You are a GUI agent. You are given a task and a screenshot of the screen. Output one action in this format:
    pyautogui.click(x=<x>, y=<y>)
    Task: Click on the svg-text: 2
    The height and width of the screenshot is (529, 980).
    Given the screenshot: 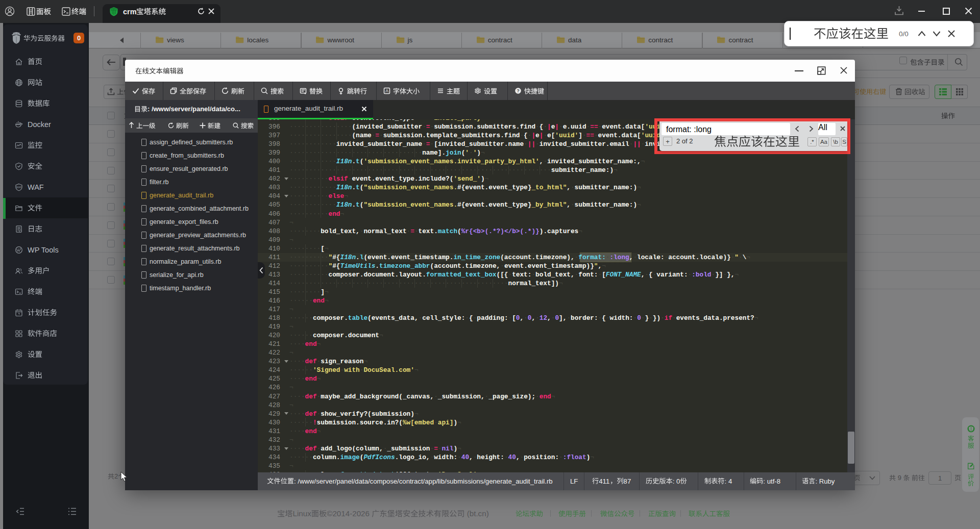 What is the action you would take?
    pyautogui.click(x=116, y=476)
    